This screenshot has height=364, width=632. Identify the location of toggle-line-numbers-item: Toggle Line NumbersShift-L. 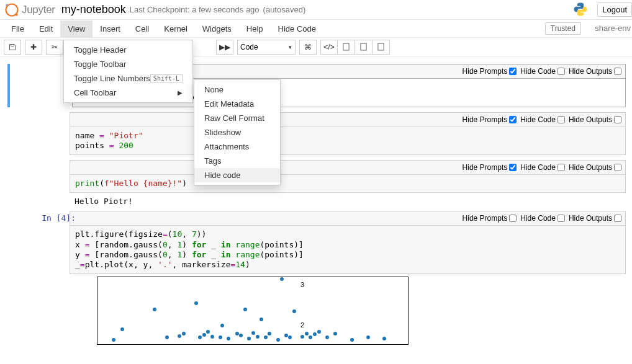
(128, 78).